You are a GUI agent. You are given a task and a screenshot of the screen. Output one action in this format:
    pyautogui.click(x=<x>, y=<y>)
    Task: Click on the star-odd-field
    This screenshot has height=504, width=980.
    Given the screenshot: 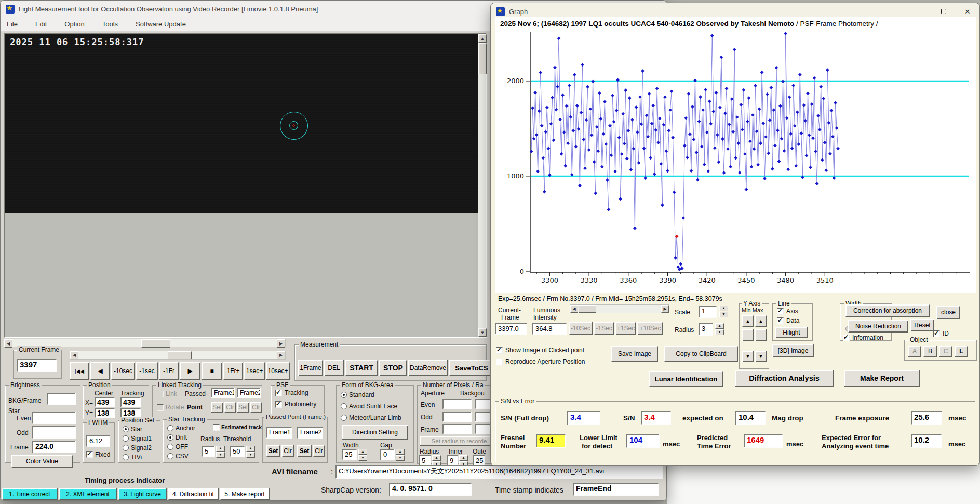 What is the action you would take?
    pyautogui.click(x=54, y=432)
    